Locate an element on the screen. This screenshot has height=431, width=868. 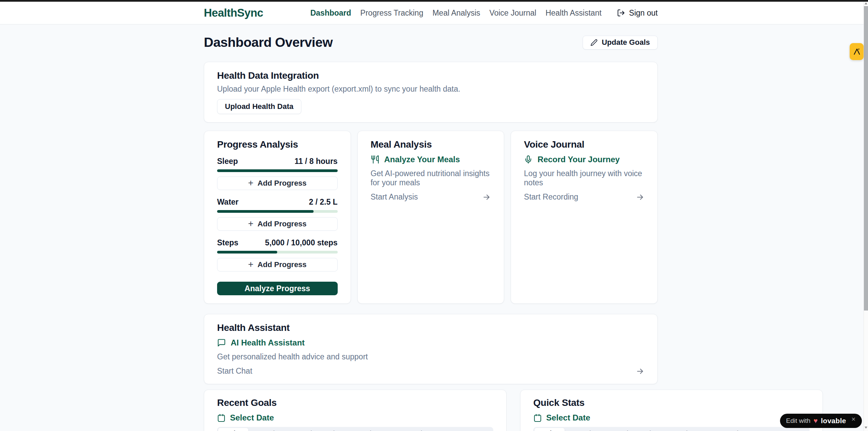
navbar: HealthSync Dashboard Progress Tracking M… is located at coordinates (434, 13).